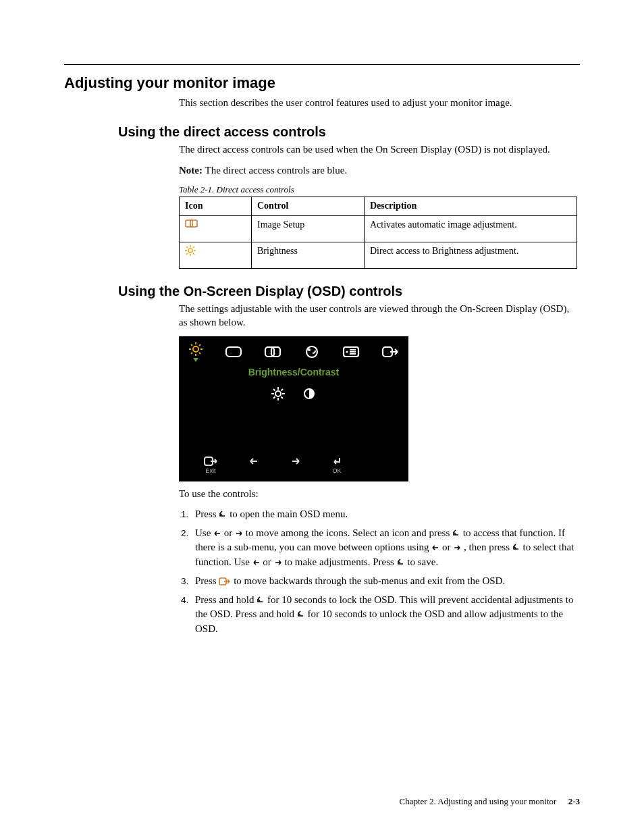  Describe the element at coordinates (349, 132) in the screenshot. I see `heading-direct-access: Using the direct access controls` at that location.